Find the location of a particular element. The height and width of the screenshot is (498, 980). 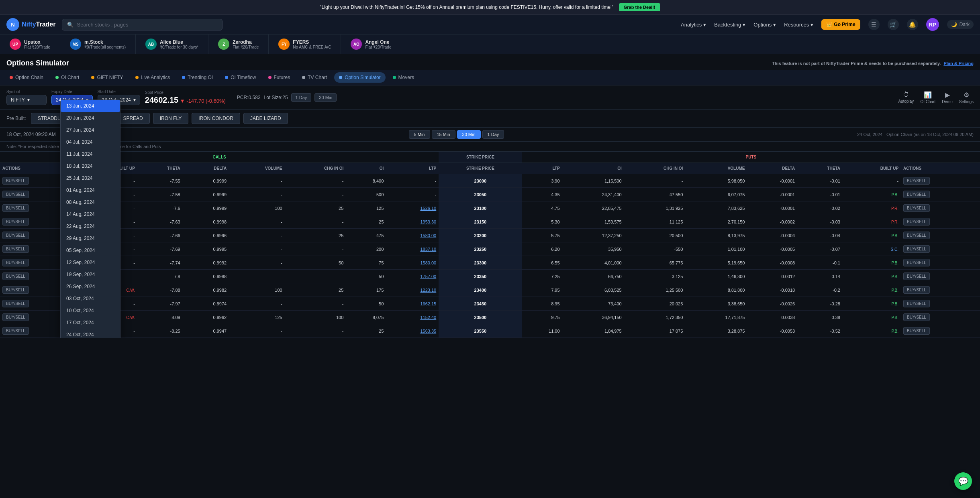

iron-fly-button: IRON FLY is located at coordinates (171, 118).